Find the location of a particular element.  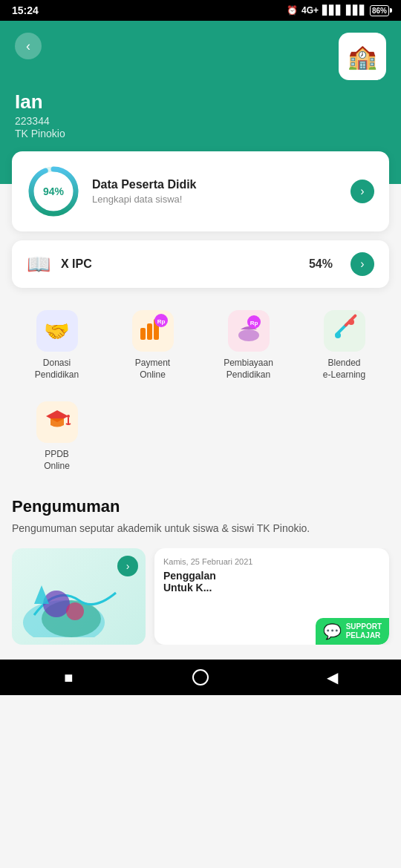

data-card-subtitle: Lengkapi data siswa! is located at coordinates (215, 199).